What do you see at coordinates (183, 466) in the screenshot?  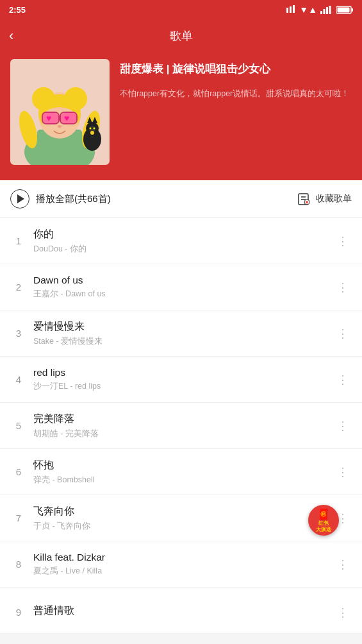 I see `song-title: 怀抱` at bounding box center [183, 466].